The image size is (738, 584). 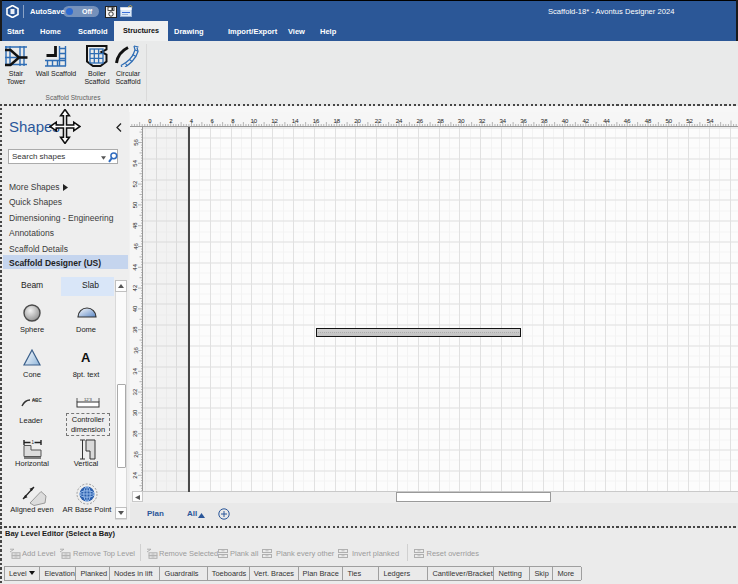 What do you see at coordinates (37, 400) in the screenshot?
I see `svg-text: ABC` at bounding box center [37, 400].